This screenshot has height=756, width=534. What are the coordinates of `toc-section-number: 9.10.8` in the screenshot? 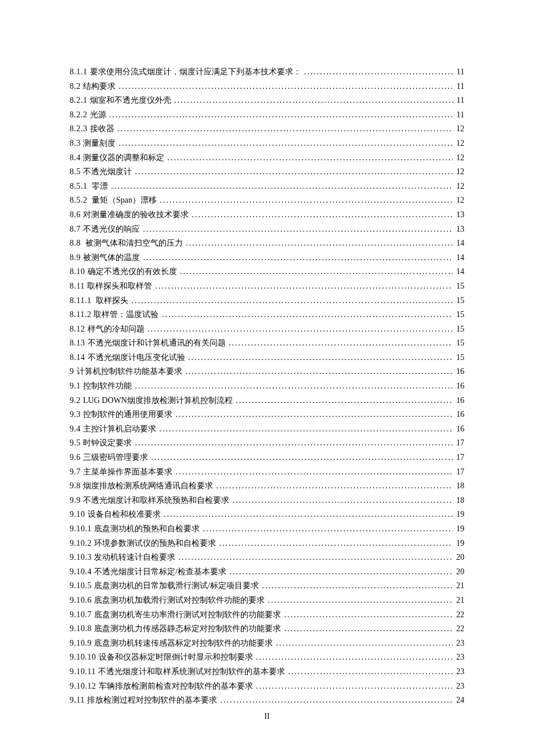 It's located at (82, 629).